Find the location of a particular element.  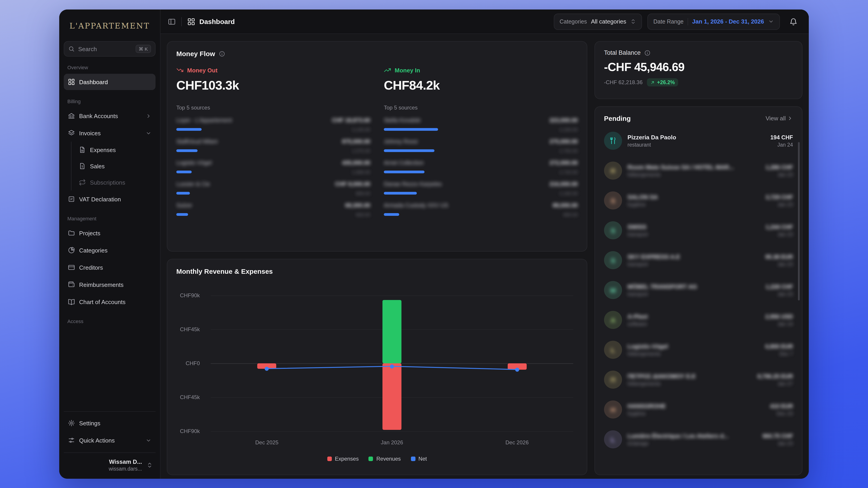

pending-scrollbar is located at coordinates (799, 221).